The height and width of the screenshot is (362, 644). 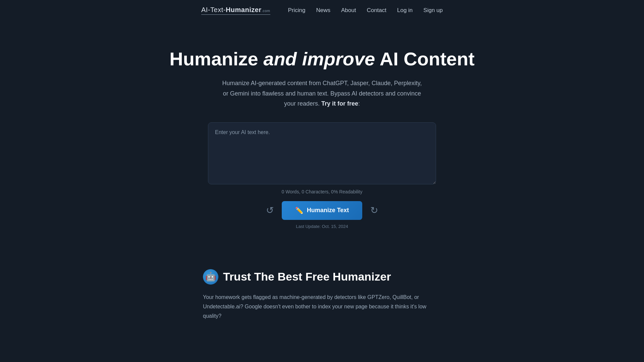 What do you see at coordinates (299, 210) in the screenshot?
I see `humanize-btn-icon: ✏️` at bounding box center [299, 210].